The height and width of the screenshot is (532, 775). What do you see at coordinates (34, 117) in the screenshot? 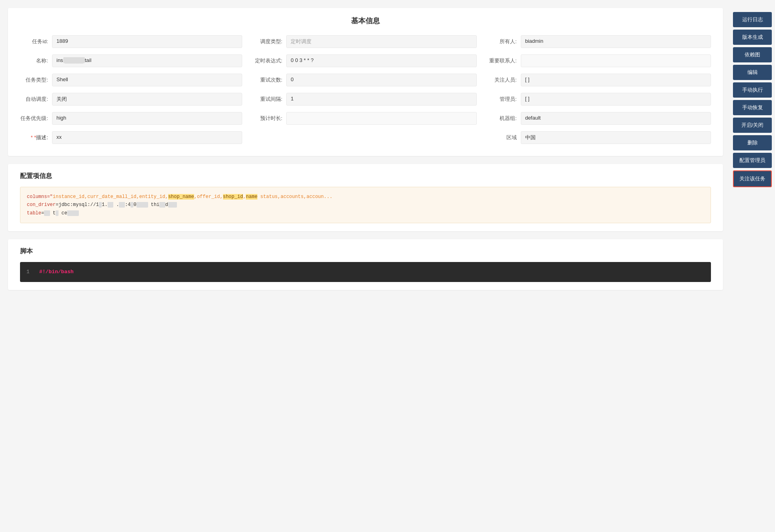
I see `priority-label: 任务优先级:` at bounding box center [34, 117].